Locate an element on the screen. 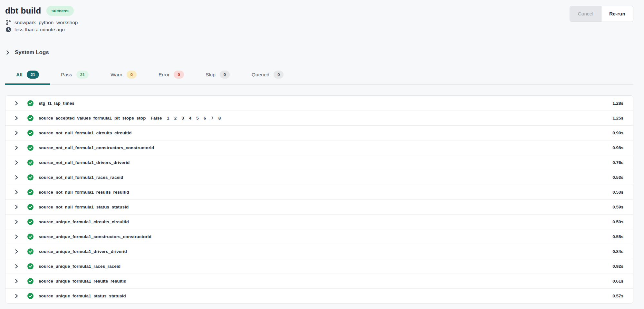 This screenshot has height=309, width=644. result-row: stg_f1_lap_times 1.28s is located at coordinates (319, 103).